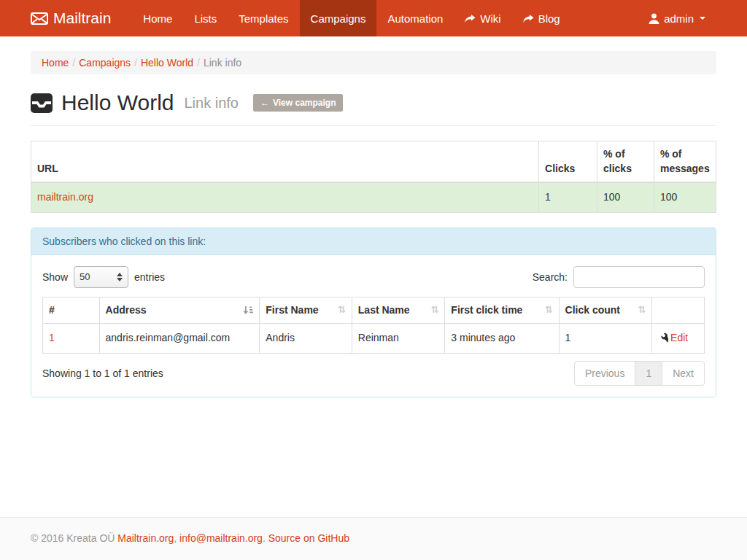 Image resolution: width=747 pixels, height=560 pixels. Describe the element at coordinates (374, 242) in the screenshot. I see `panel-title: Subscribers who clicked on this link:` at that location.